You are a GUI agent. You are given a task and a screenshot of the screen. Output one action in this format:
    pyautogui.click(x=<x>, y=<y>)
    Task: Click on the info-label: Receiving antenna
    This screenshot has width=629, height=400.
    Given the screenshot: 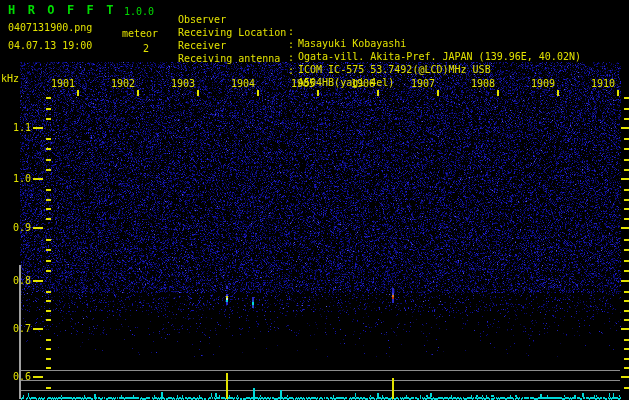 What is the action you would take?
    pyautogui.click(x=229, y=59)
    